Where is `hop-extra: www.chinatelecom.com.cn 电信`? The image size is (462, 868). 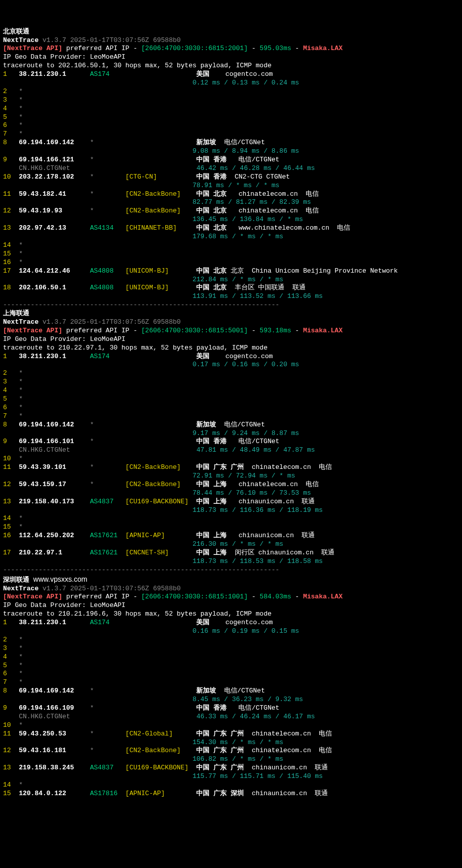
hop-extra: www.chinatelecom.com.cn 电信 is located at coordinates (288, 228).